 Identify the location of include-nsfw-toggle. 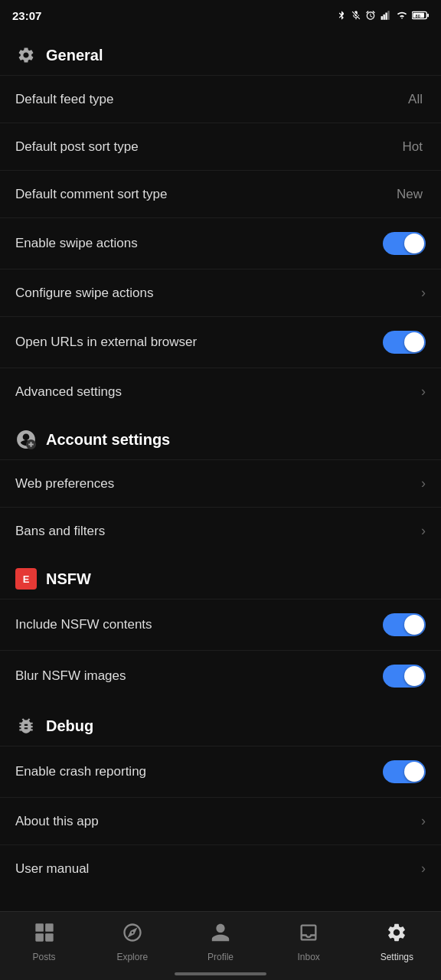
(404, 625).